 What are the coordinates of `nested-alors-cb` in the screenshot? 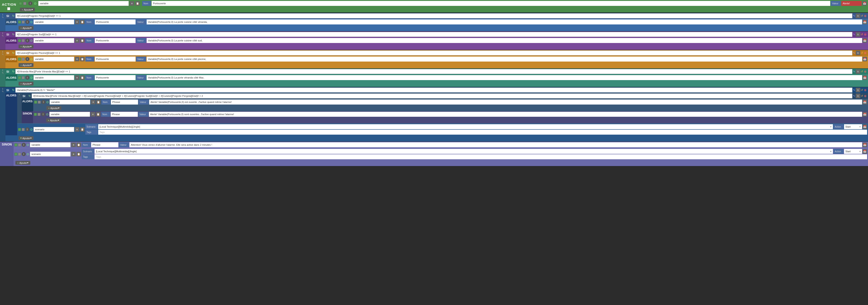 It's located at (36, 102).